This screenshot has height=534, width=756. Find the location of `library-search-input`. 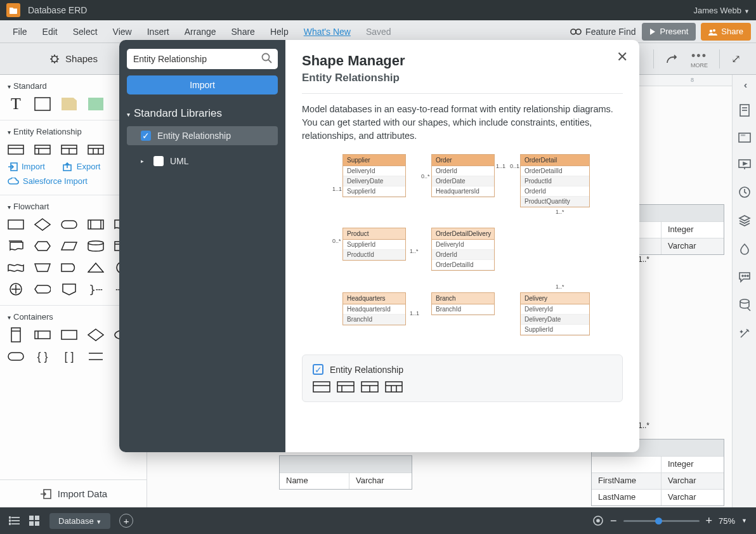

library-search-input is located at coordinates (202, 59).